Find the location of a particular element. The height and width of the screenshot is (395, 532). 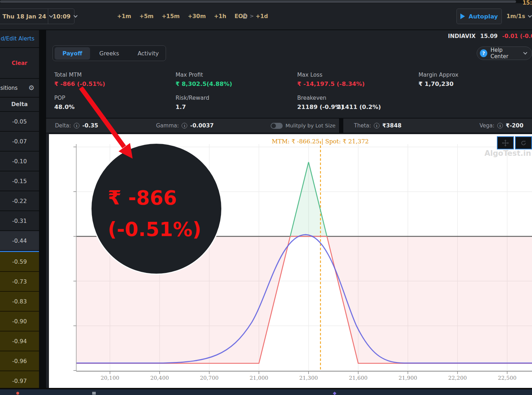

gamma-value: -0.0037 is located at coordinates (202, 126).